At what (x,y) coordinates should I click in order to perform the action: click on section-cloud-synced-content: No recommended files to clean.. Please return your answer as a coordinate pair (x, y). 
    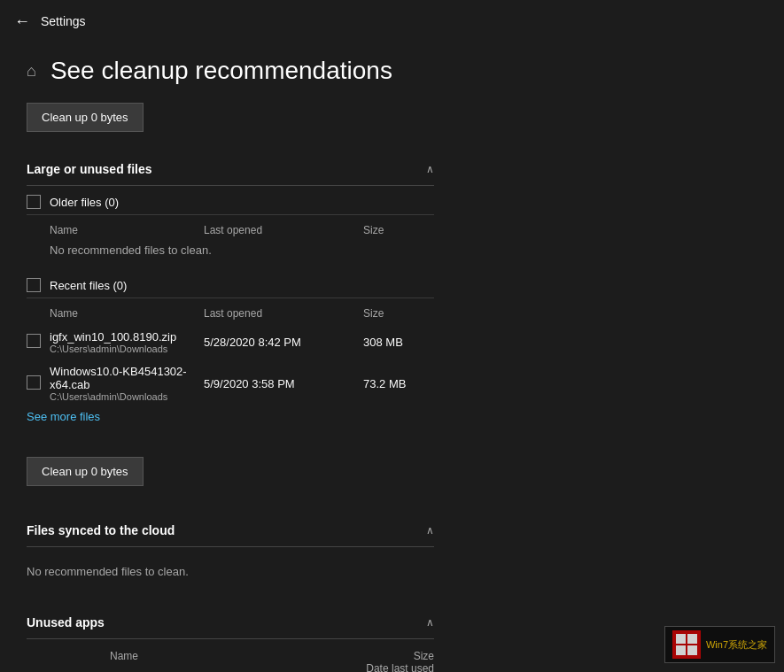
    Looking at the image, I should click on (230, 572).